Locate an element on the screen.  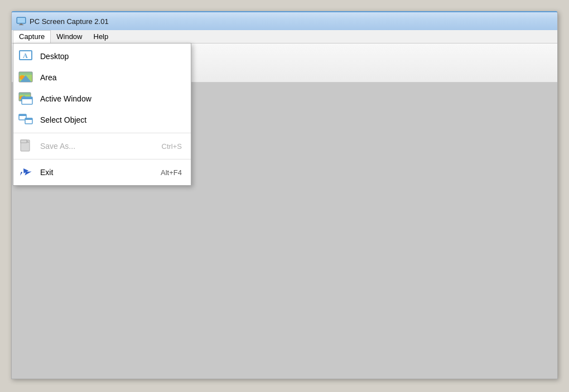
exit-shortcut: Alt+F4 is located at coordinates (171, 173).